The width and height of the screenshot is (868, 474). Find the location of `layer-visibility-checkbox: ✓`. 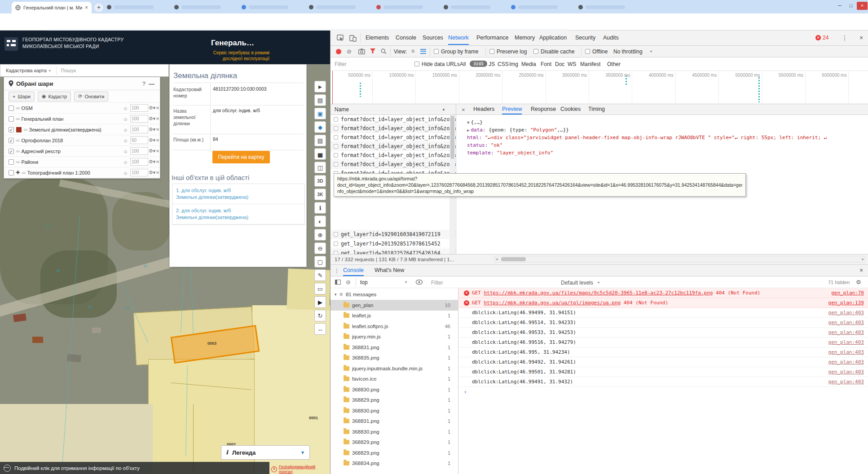

layer-visibility-checkbox: ✓ is located at coordinates (11, 140).